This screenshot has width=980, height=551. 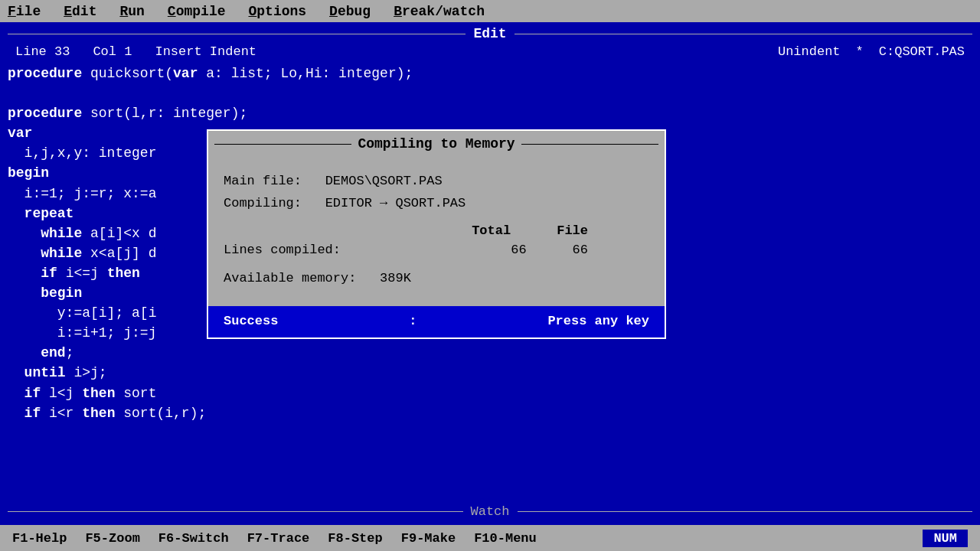 What do you see at coordinates (436, 279) in the screenshot?
I see `dialog-memory: Available memory: 389K` at bounding box center [436, 279].